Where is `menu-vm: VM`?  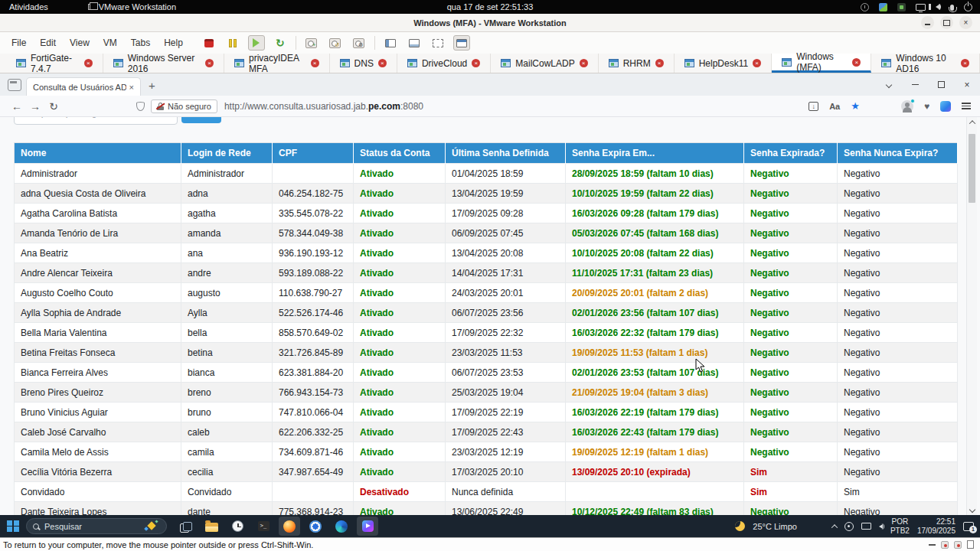
menu-vm: VM is located at coordinates (110, 43).